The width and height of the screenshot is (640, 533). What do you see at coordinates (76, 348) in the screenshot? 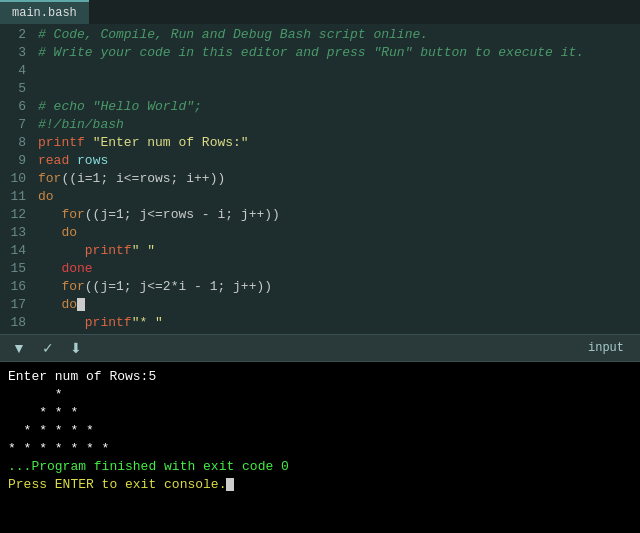
I see `save-button: ⬇` at bounding box center [76, 348].